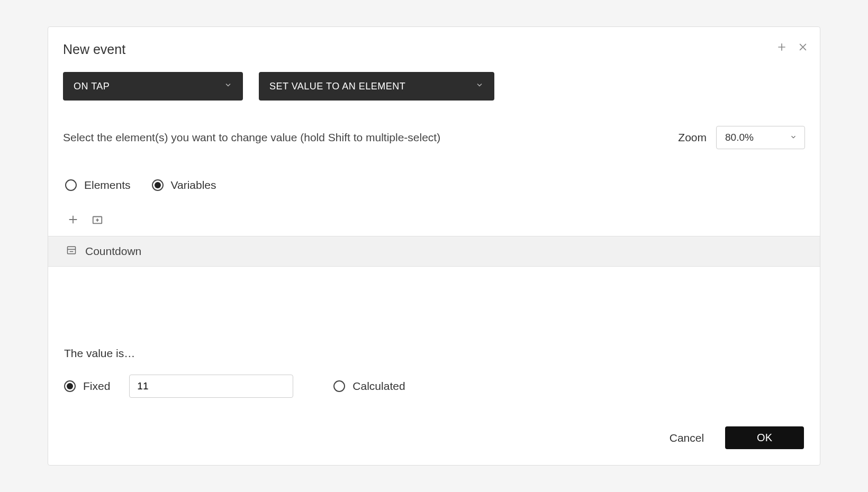 The image size is (868, 492). I want to click on dialog-footer: Cancel OK, so click(434, 437).